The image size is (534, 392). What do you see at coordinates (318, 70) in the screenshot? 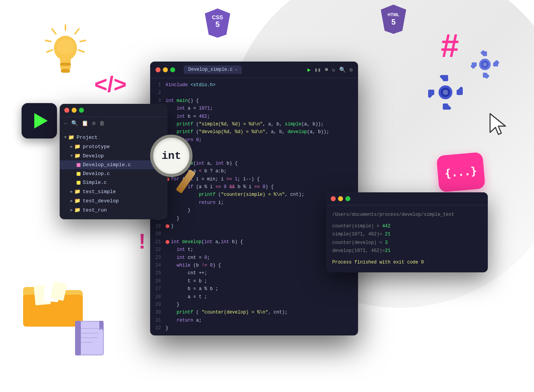
I see `pause-icon: ▮▮` at bounding box center [318, 70].